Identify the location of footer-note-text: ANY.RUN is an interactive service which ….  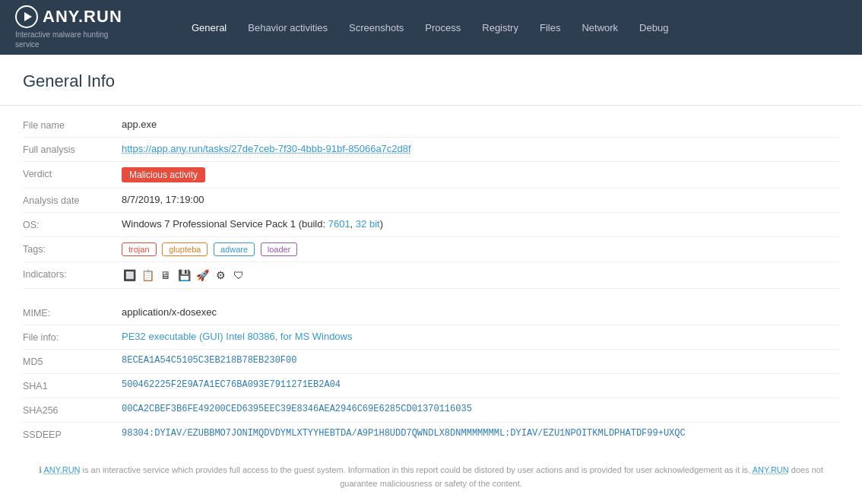
(433, 477).